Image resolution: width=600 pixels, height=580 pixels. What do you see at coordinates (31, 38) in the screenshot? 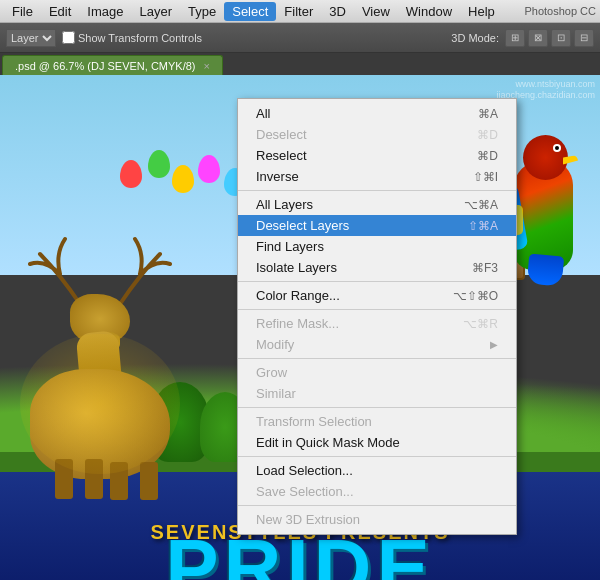
I see `layer-select: Layer` at bounding box center [31, 38].